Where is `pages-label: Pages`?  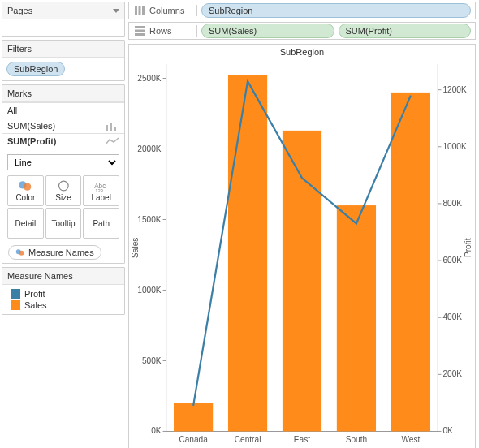
pages-label: Pages is located at coordinates (19, 11).